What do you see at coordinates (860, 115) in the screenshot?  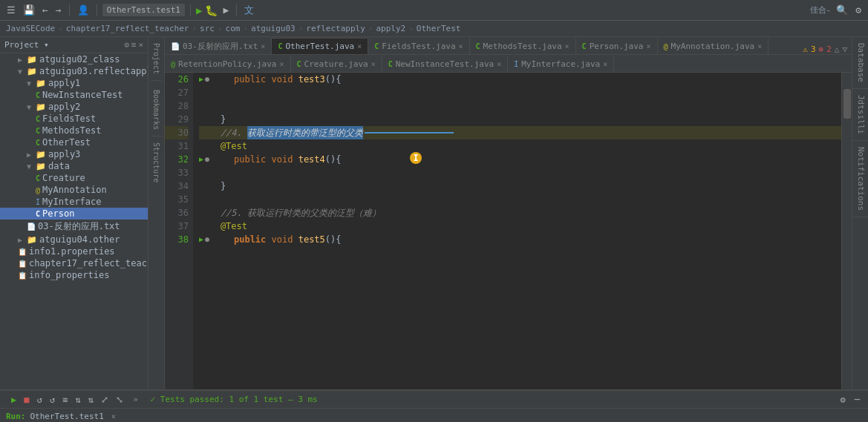 I see `jdtsilli-panel-tab: Jdtsilli` at bounding box center [860, 115].